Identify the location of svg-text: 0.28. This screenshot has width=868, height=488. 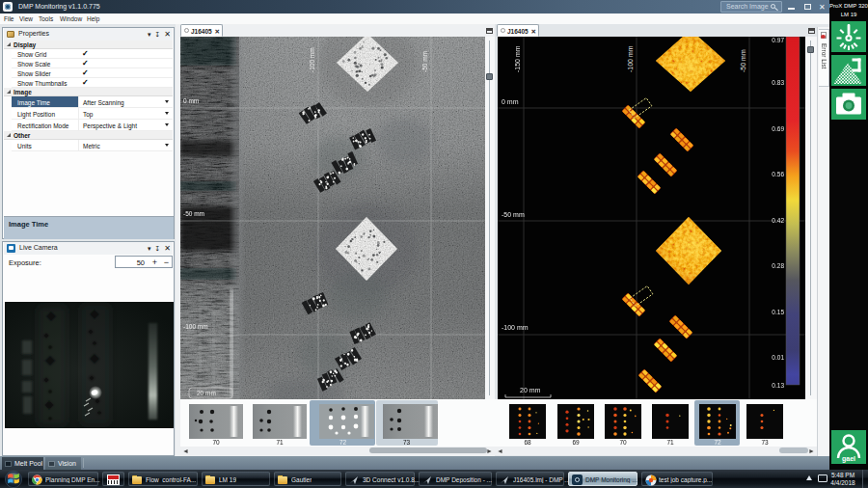
(777, 266).